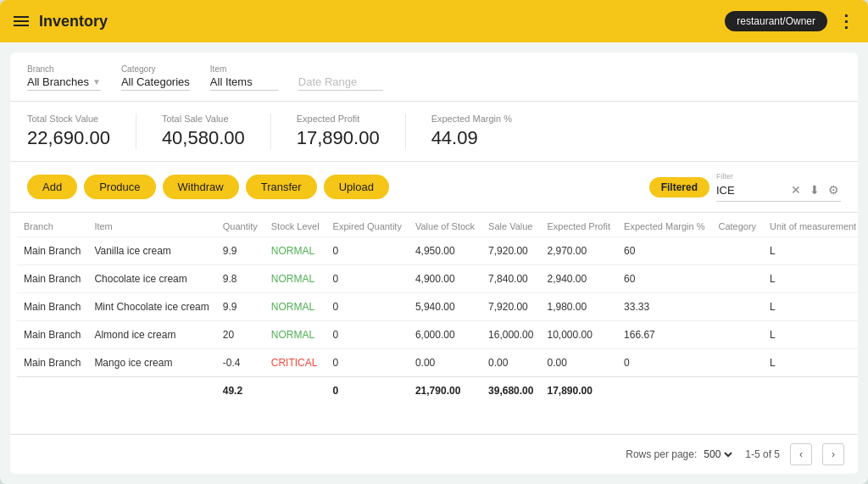  What do you see at coordinates (217, 131) in the screenshot?
I see `stat-total-sale-value: Total Sale Value 40,580.00` at bounding box center [217, 131].